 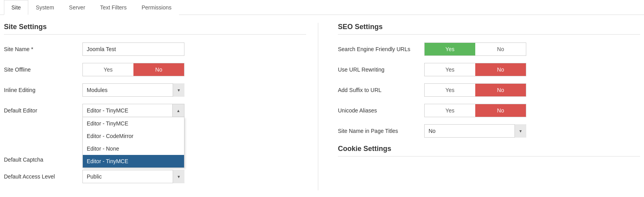 I want to click on sef-no-btn: No, so click(x=501, y=49).